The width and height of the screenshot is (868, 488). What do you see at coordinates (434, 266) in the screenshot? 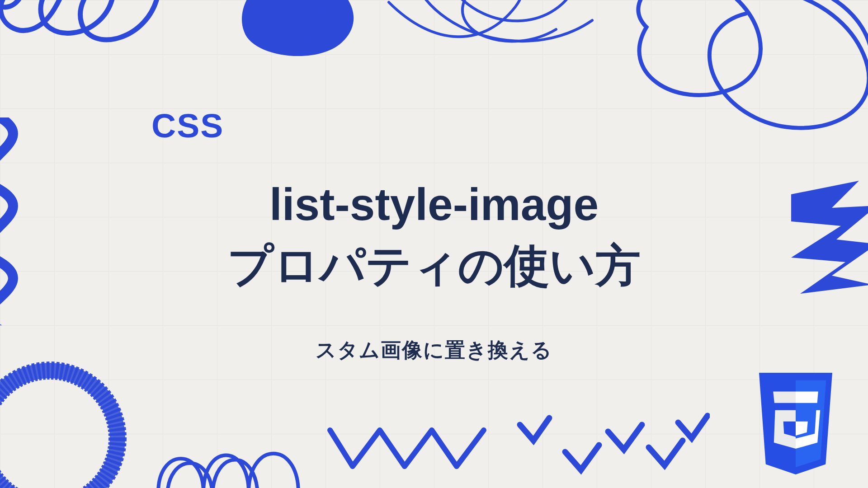
I see `title-line-2: プロパティの使い方` at bounding box center [434, 266].